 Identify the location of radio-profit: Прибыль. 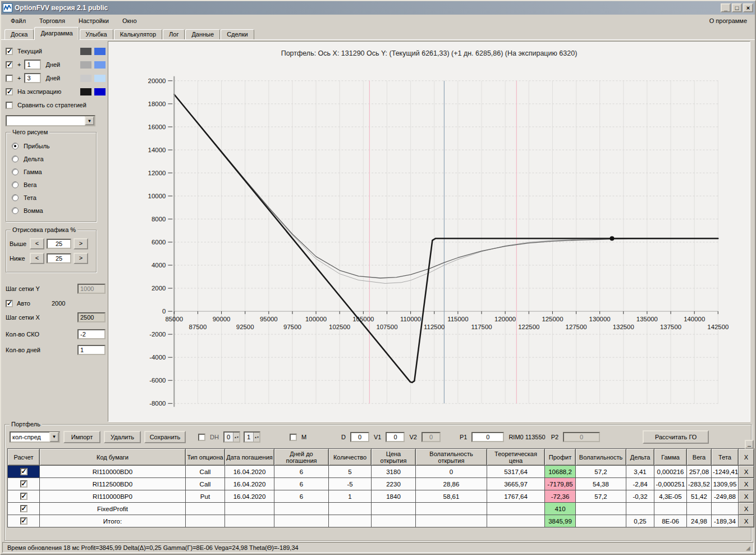
(54, 146).